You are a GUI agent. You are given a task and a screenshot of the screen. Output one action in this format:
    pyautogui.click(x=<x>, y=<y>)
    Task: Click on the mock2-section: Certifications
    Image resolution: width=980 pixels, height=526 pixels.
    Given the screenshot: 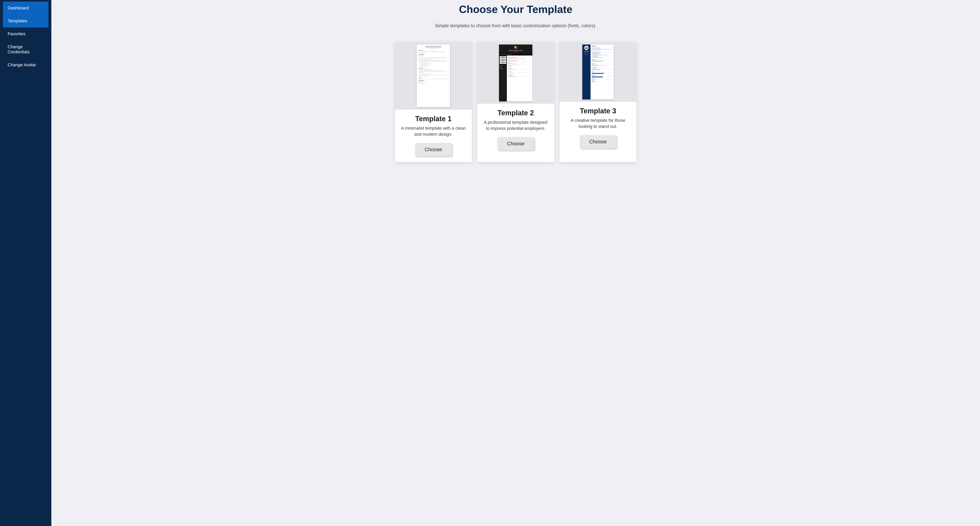 What is the action you would take?
    pyautogui.click(x=520, y=75)
    